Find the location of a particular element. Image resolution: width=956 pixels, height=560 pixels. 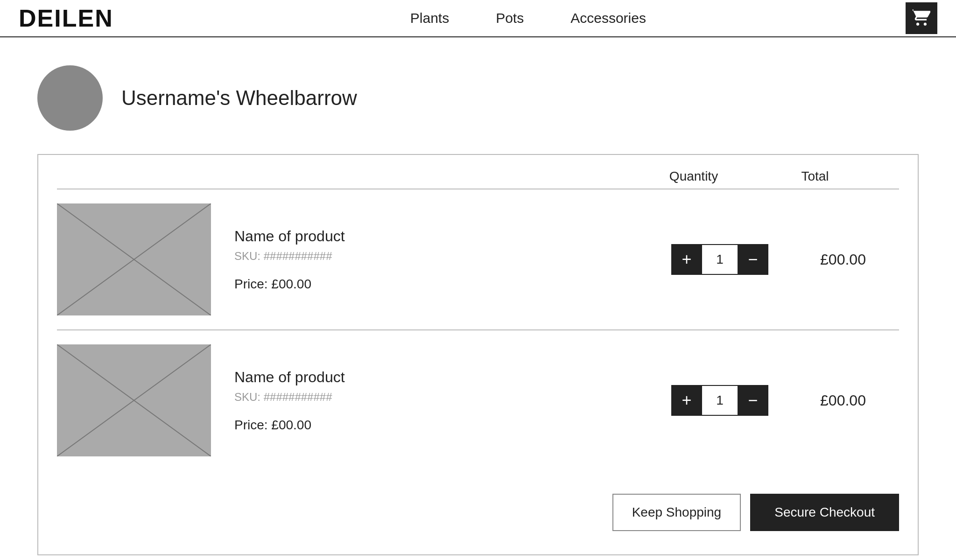

nav-pots: Pots is located at coordinates (510, 18).